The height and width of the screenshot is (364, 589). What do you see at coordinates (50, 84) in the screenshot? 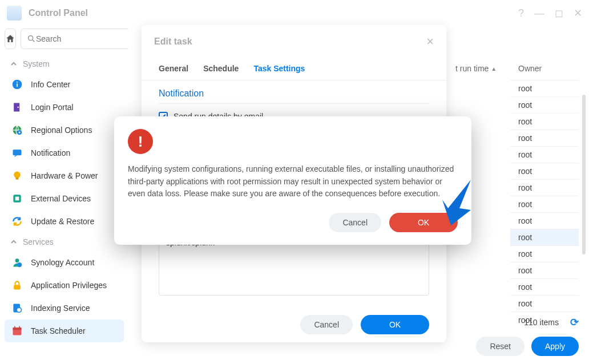
I see `sidebar-item-label: Info Center` at bounding box center [50, 84].